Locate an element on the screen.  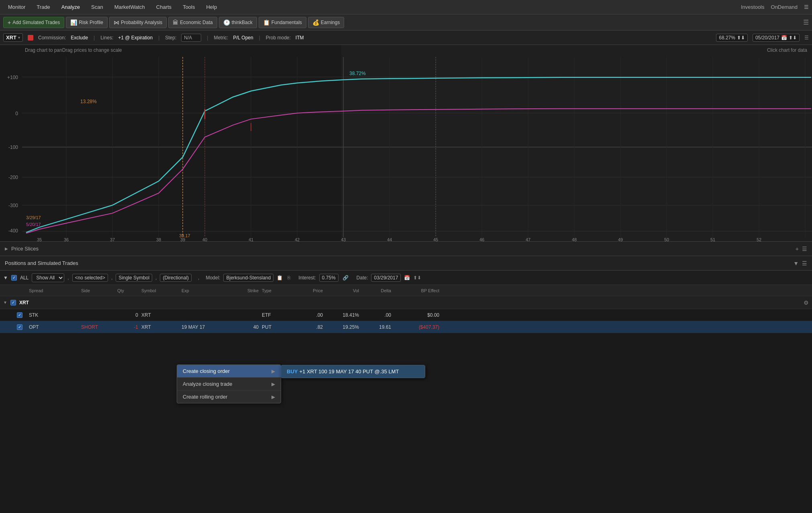
xrt-section-checkbox: ✓ is located at coordinates (13, 303).